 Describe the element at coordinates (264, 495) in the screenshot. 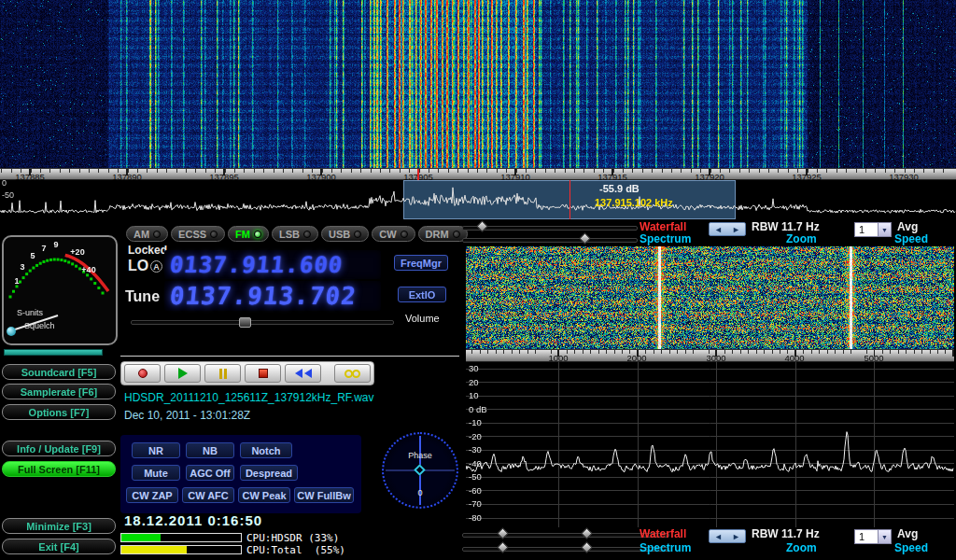

I see `cw-peak-button: CW Peak` at that location.